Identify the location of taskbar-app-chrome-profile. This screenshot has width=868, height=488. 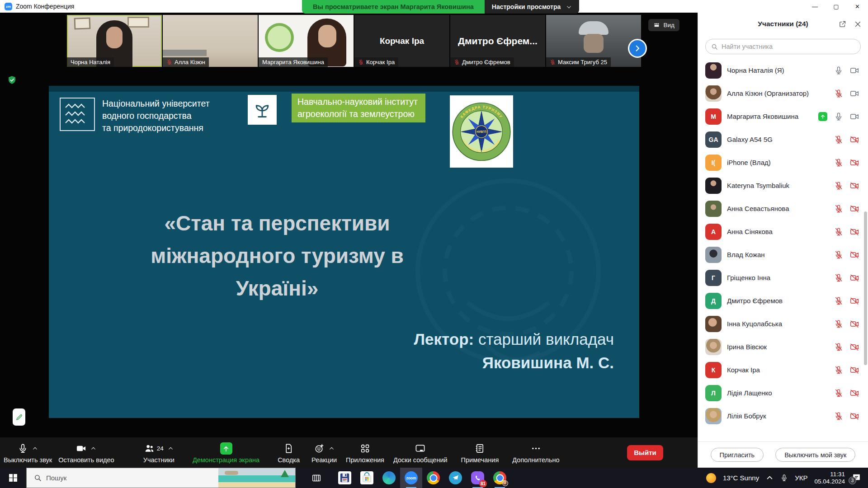
(500, 478).